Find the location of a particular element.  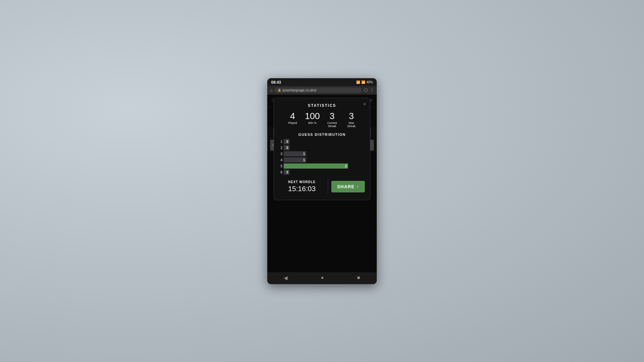

nav-recent-button: ■ is located at coordinates (359, 278).